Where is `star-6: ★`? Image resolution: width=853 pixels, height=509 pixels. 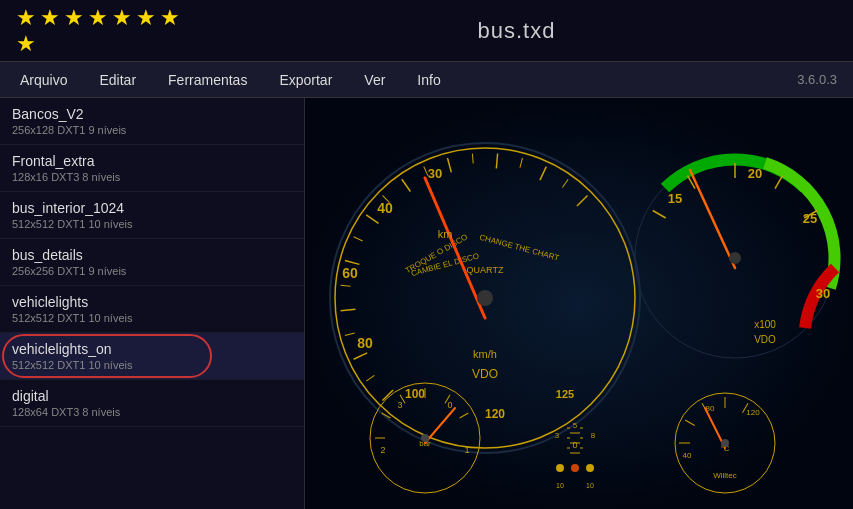 star-6: ★ is located at coordinates (146, 18).